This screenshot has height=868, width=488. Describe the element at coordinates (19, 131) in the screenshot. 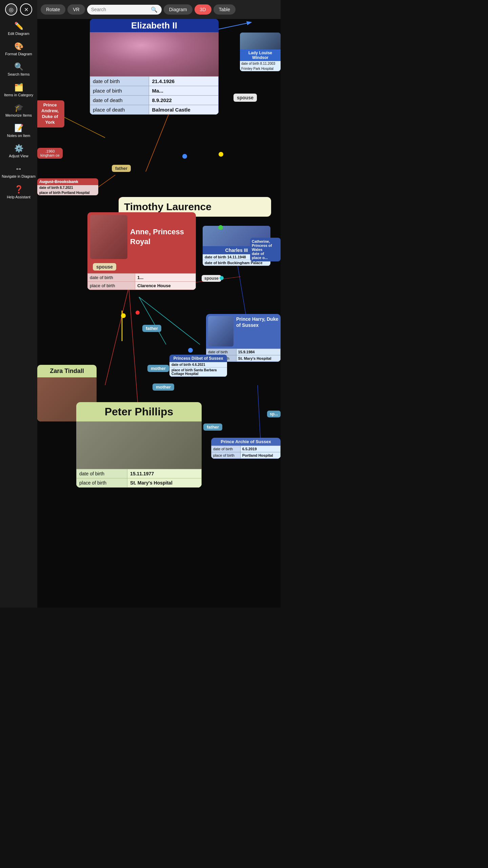

I see `sidebar-item-notes-on-item: 📝 Notes on Item` at that location.